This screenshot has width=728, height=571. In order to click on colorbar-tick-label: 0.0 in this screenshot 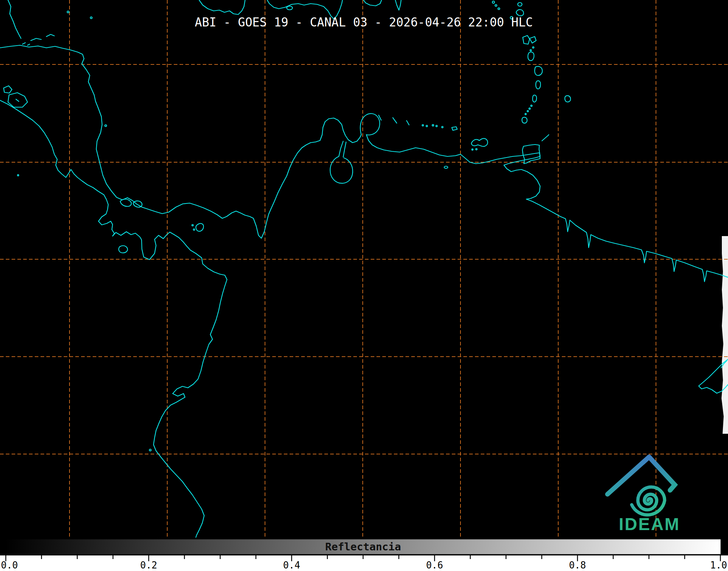, I will do `click(9, 565)`.